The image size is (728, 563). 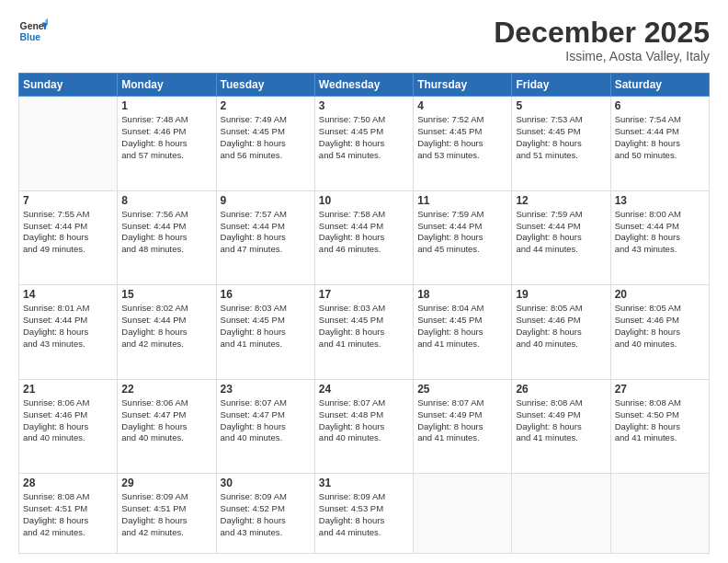 I want to click on day-info: Sunrise: 7:55 AM Sunset: 4:44 PM Dayligh…, so click(x=68, y=232).